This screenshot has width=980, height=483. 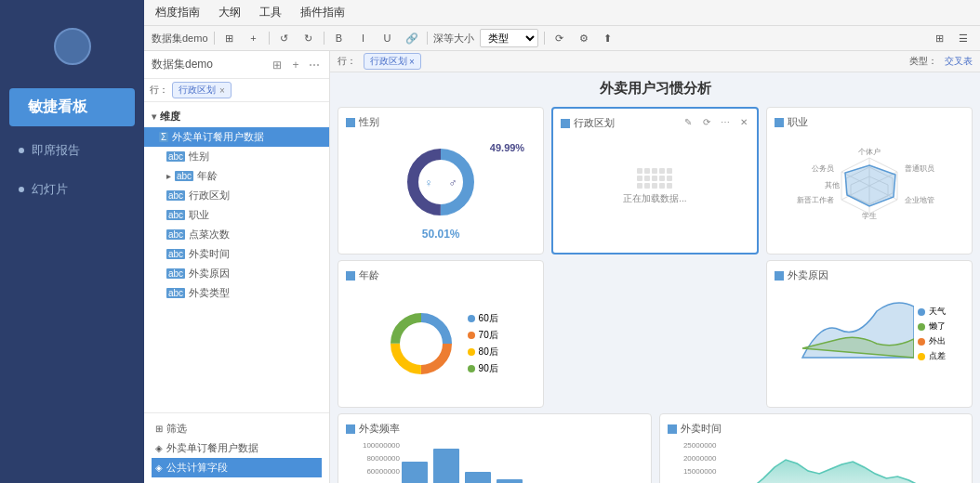 I want to click on tree-add-icon: +, so click(x=296, y=65).